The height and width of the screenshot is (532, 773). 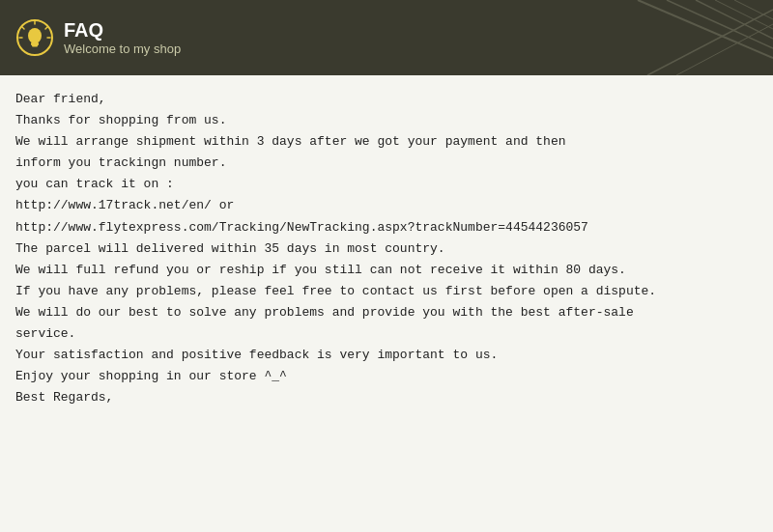 I want to click on content-line: We will do our best to solve any problem…, so click(x=386, y=313).